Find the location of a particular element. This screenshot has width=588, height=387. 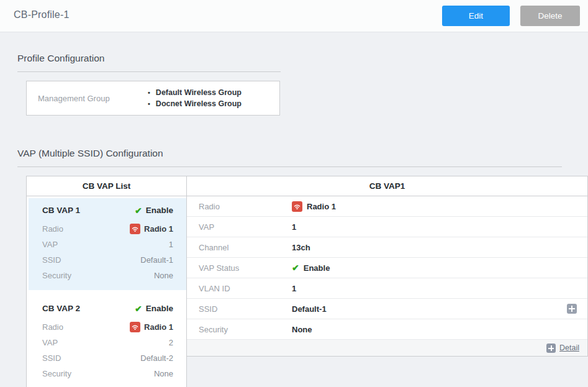

page-title: CB-Profile-1 is located at coordinates (42, 15).